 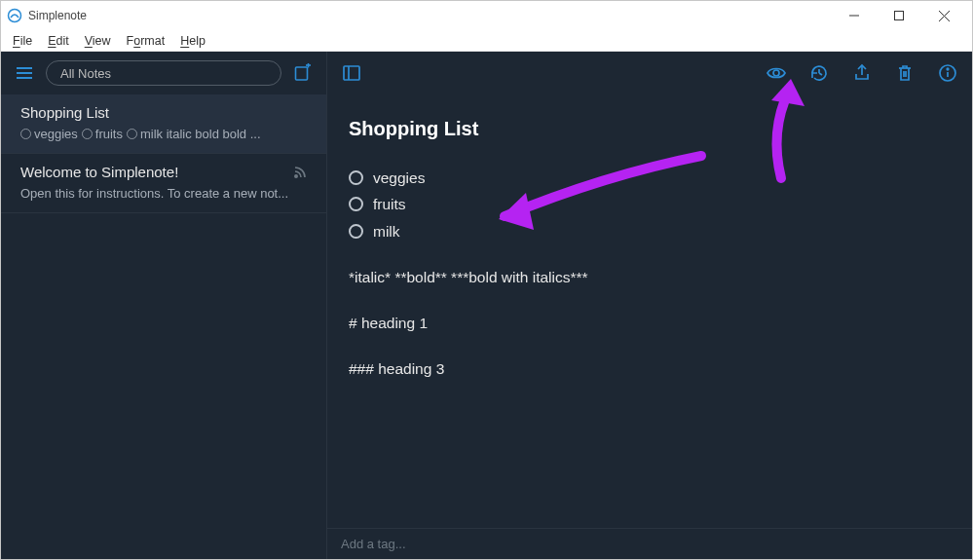 I want to click on editor-line-format: *italic* **bold** ***bold with italics**…, so click(x=650, y=277).